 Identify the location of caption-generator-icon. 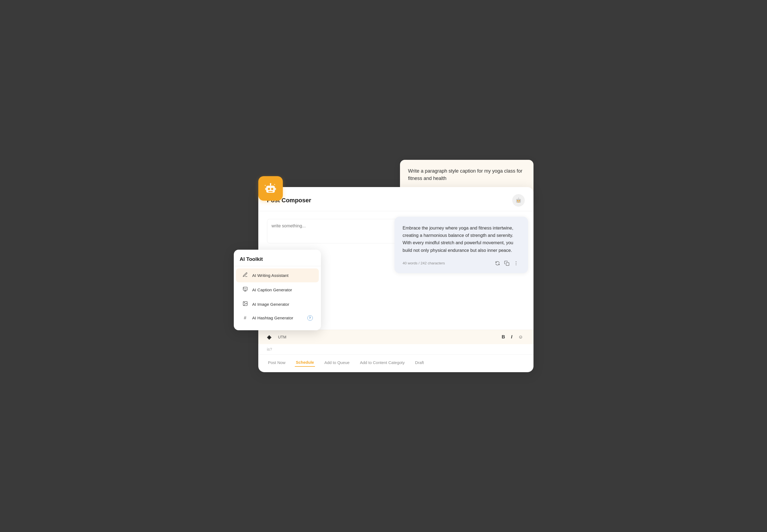
(245, 290).